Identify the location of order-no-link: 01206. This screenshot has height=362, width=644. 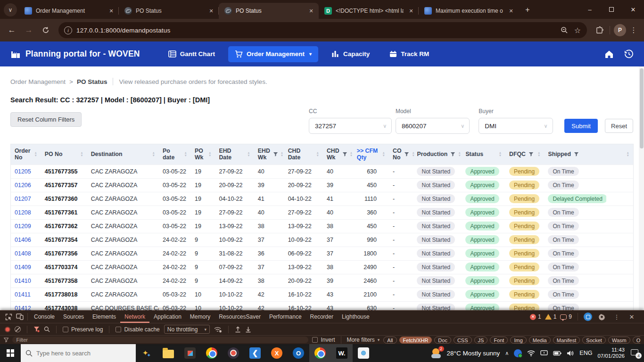
(23, 185).